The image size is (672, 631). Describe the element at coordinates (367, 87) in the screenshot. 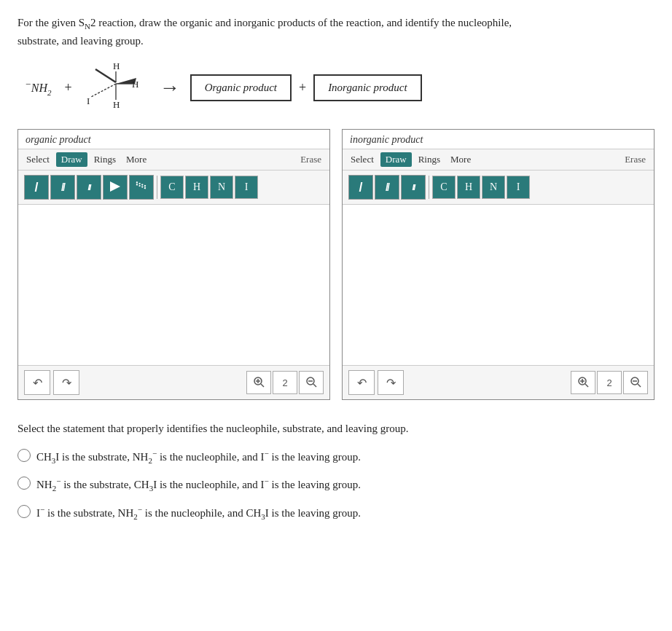

I see `inorganic-product-box: Inorganic product` at that location.